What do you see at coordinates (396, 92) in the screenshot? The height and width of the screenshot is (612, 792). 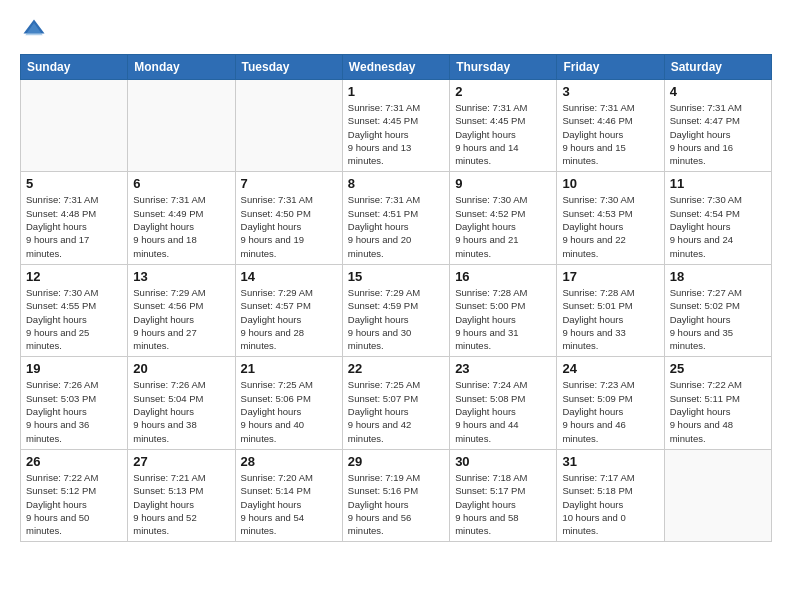 I see `day-number: 1` at bounding box center [396, 92].